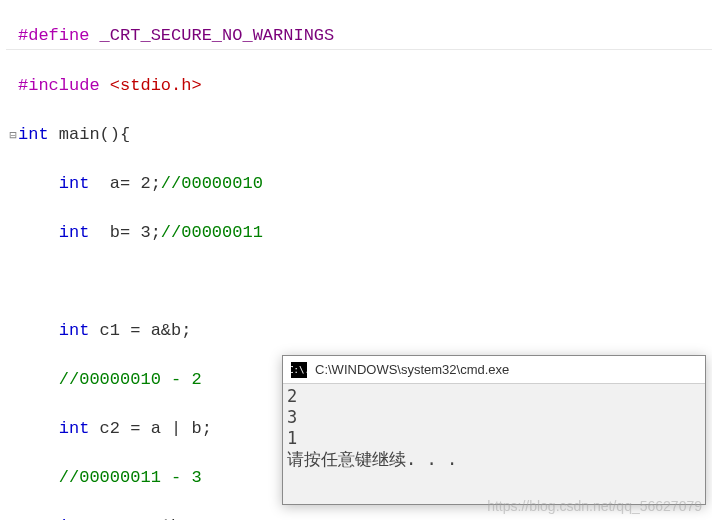 This screenshot has width=712, height=520. I want to click on out-line: 3, so click(292, 417).